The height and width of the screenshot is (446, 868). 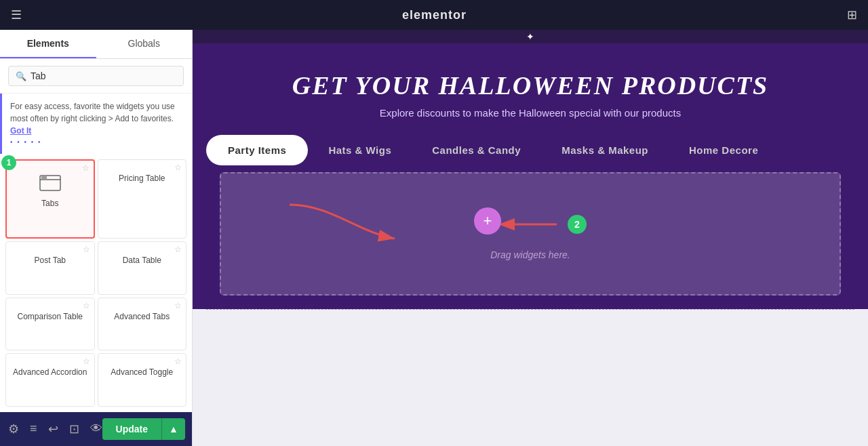 I want to click on search-input, so click(x=103, y=76).